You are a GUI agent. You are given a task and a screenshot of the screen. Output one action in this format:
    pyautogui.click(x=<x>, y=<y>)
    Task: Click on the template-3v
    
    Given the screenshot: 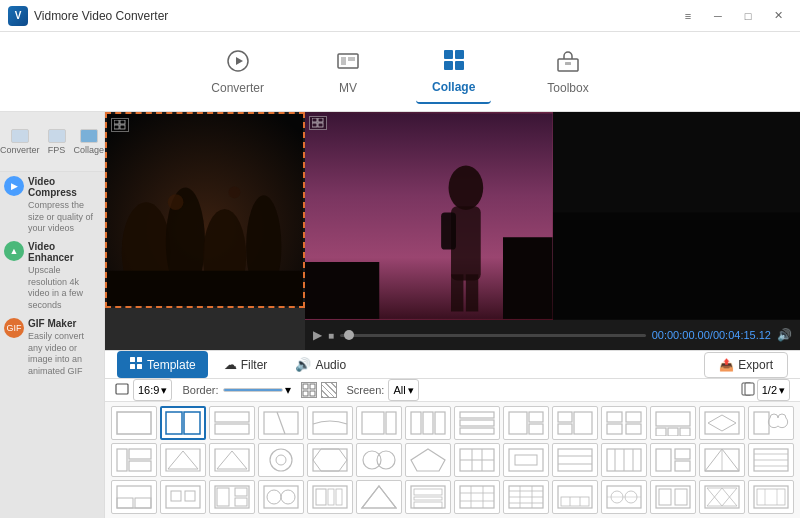 What is the action you would take?
    pyautogui.click(x=428, y=423)
    